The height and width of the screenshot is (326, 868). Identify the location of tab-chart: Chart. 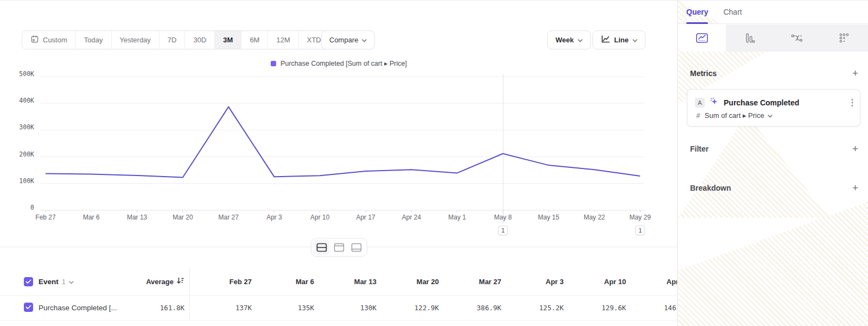
(732, 12).